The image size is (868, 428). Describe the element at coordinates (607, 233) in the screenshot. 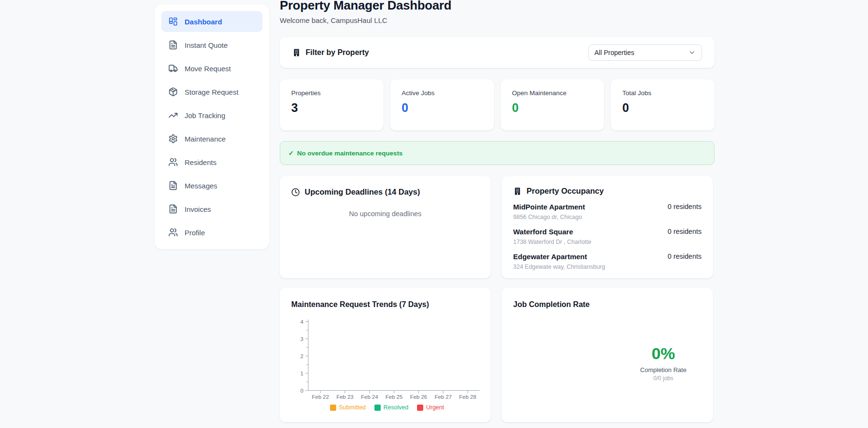

I see `occupancy-row: Waterford Square1738 Waterford Dr , Char…` at that location.